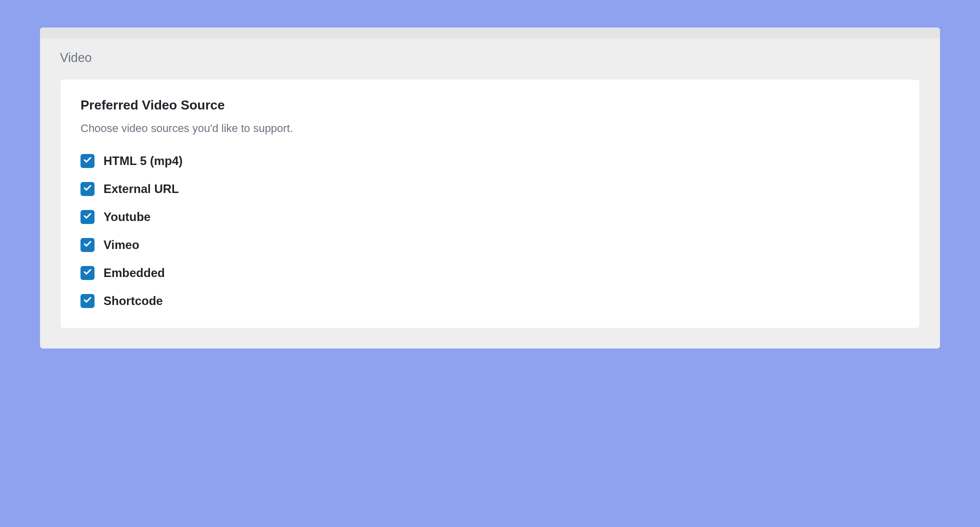 The height and width of the screenshot is (527, 980). I want to click on card-description: Choose video sources you'd like to suppo…, so click(490, 128).